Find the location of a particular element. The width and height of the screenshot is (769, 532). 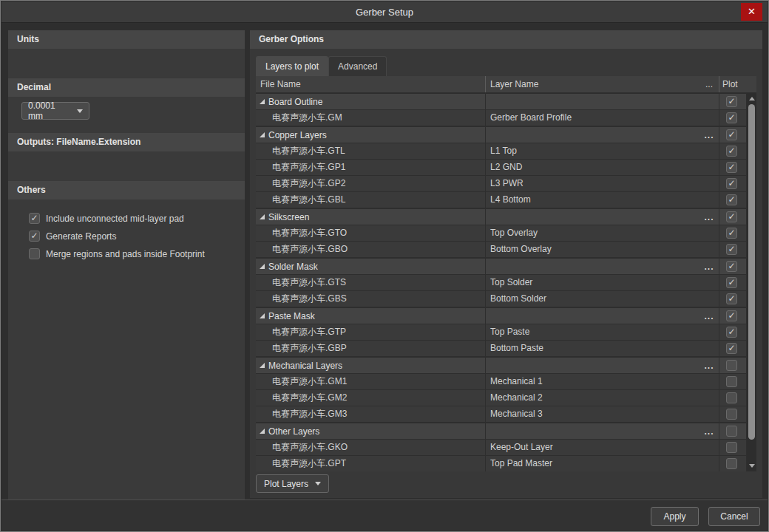

layer-name-cell: Gerber Board Profile is located at coordinates (592, 118).